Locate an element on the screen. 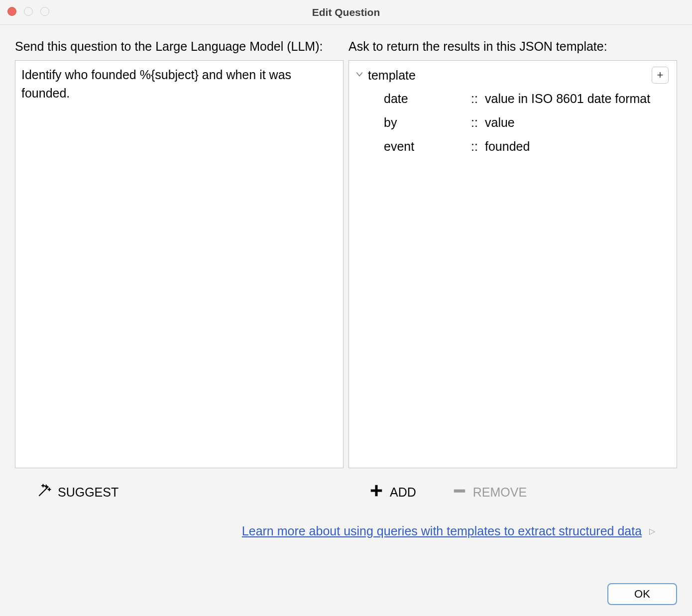  window-traffic-lights is located at coordinates (28, 11).